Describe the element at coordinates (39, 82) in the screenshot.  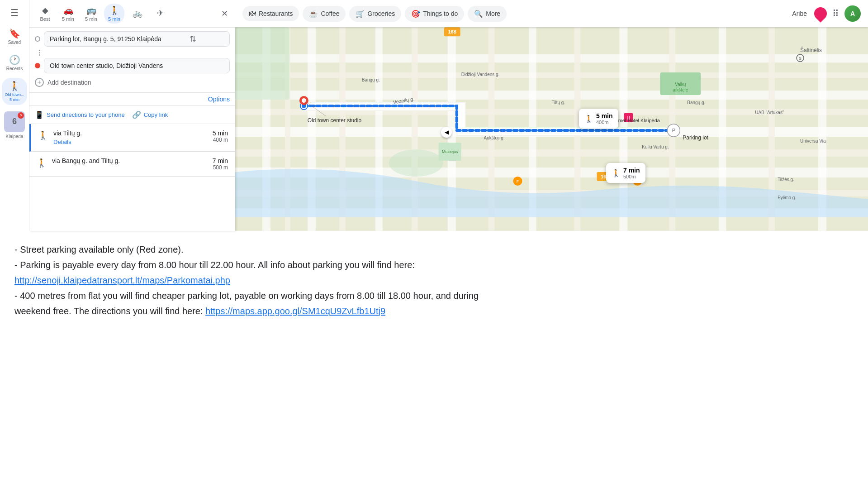
I see `add-icon: +` at that location.